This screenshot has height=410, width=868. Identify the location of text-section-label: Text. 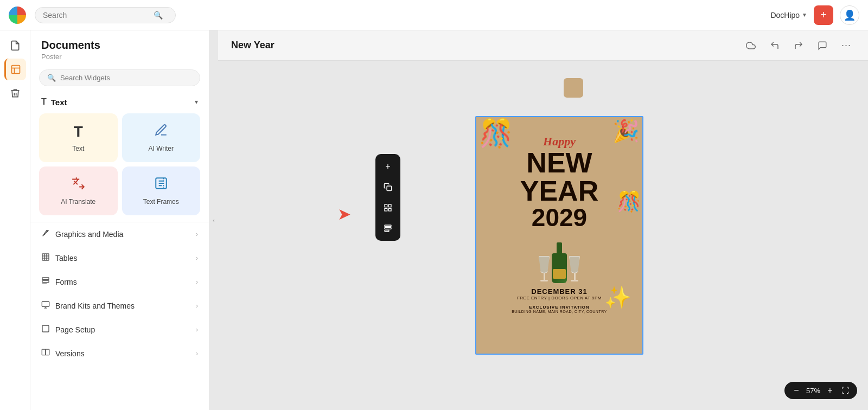
(59, 102).